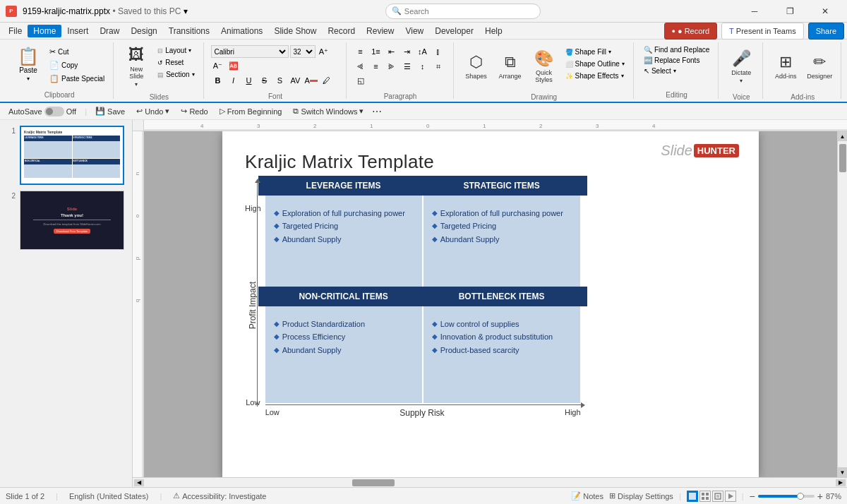 Image resolution: width=847 pixels, height=504 pixels. What do you see at coordinates (303, 52) in the screenshot?
I see `font-size-select: 32` at bounding box center [303, 52].